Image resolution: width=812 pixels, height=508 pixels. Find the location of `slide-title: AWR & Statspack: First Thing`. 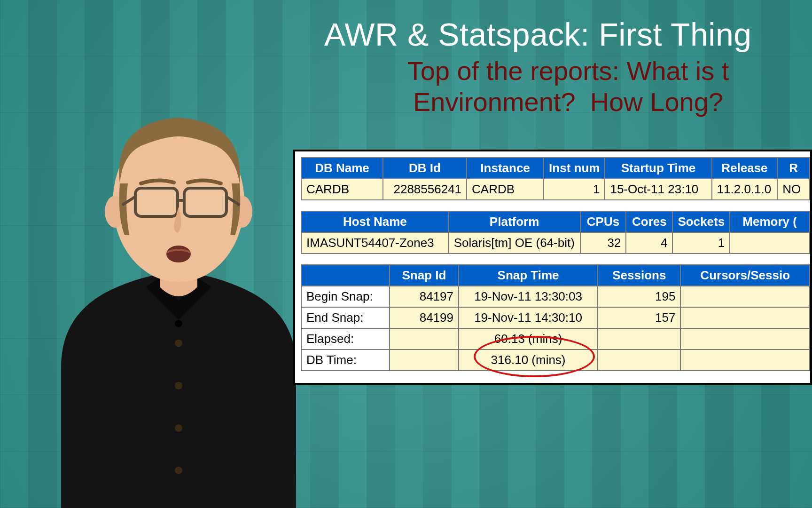

slide-title: AWR & Statspack: First Thing is located at coordinates (568, 34).